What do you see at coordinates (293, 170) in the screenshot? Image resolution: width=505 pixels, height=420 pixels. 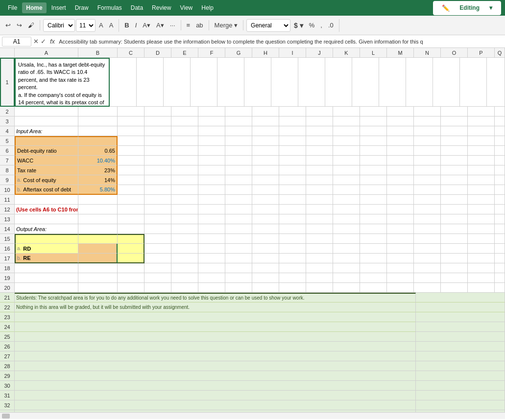 I see `cell-i8` at bounding box center [293, 170].